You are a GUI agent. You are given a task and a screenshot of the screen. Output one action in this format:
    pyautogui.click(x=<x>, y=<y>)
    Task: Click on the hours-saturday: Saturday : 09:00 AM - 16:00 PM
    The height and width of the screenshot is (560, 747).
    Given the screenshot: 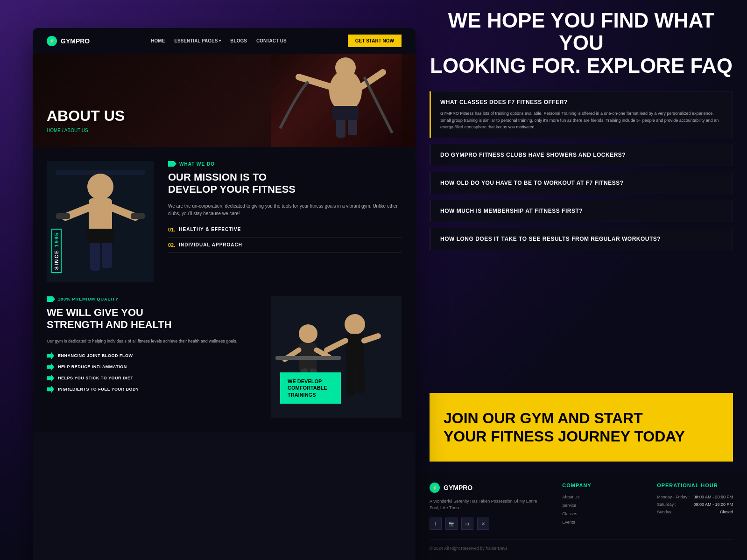 What is the action you would take?
    pyautogui.click(x=695, y=504)
    